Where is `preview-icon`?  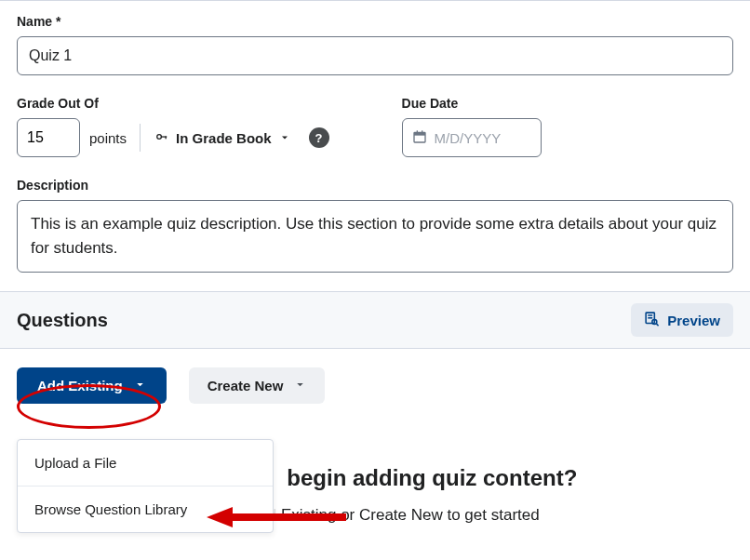
preview-icon is located at coordinates (651, 320).